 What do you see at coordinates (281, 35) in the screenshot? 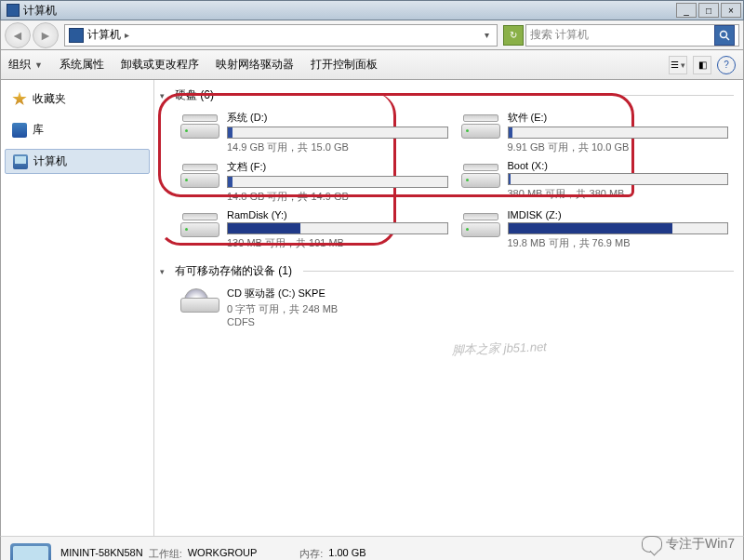
I see `address-bar: 计算机 ▸ ▾` at bounding box center [281, 35].